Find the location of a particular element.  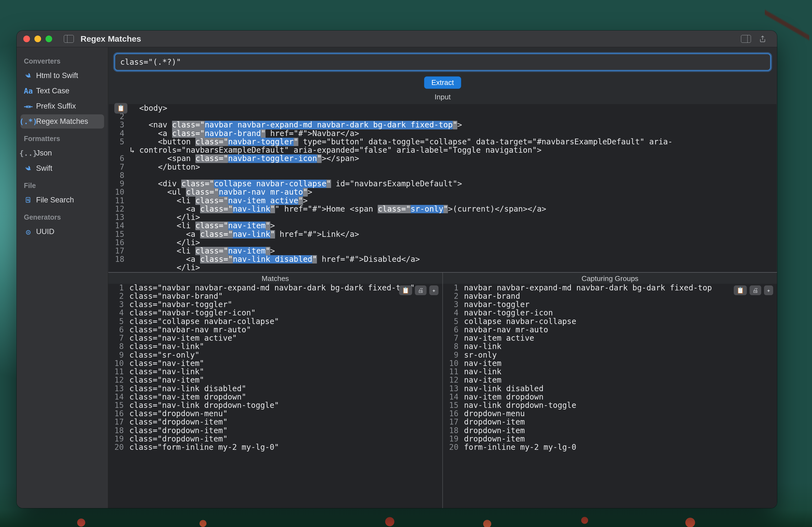

code-line: 9 <div class="collapse navbar-collapse" … is located at coordinates (443, 184).